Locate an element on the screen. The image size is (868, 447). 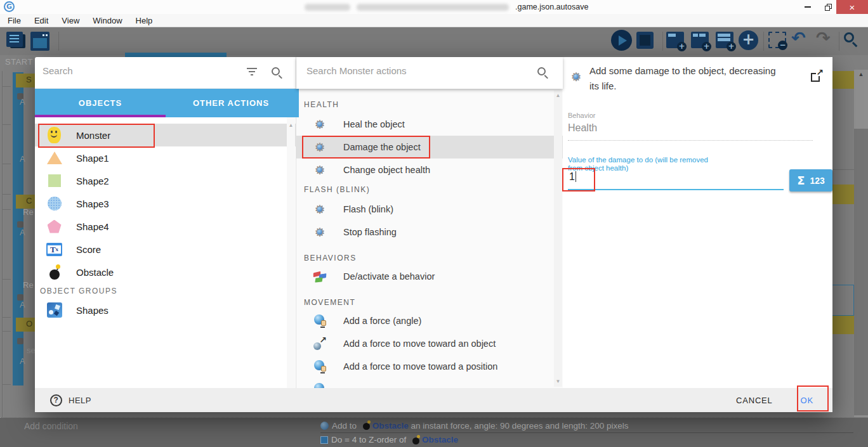
redo-button: ↷ is located at coordinates (824, 38).